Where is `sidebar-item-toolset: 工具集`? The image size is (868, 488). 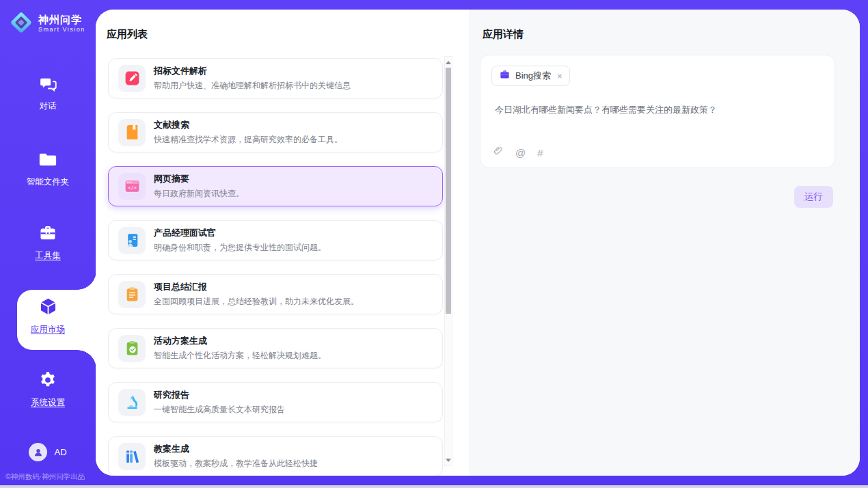
sidebar-item-toolset: 工具集 is located at coordinates (48, 243).